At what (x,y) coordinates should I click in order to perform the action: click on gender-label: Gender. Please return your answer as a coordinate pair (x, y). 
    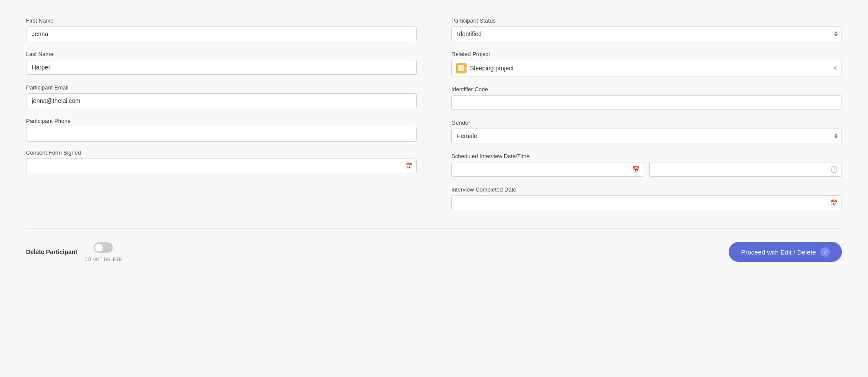
    Looking at the image, I should click on (647, 122).